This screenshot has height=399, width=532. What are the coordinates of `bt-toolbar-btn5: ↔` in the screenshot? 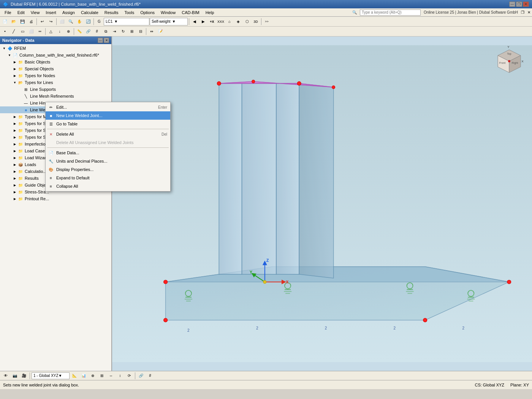 It's located at (111, 376).